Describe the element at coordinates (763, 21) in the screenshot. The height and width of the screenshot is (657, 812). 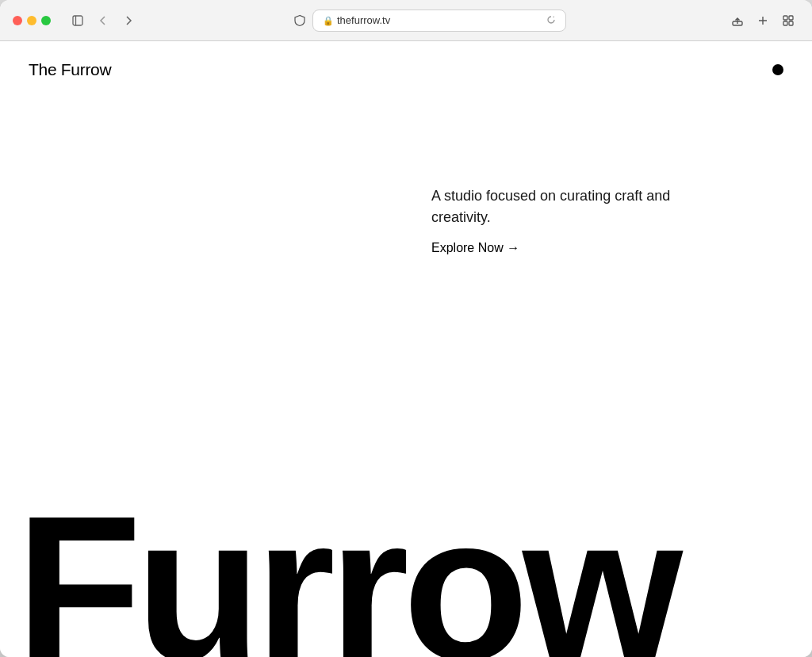
I see `browser-actions` at that location.